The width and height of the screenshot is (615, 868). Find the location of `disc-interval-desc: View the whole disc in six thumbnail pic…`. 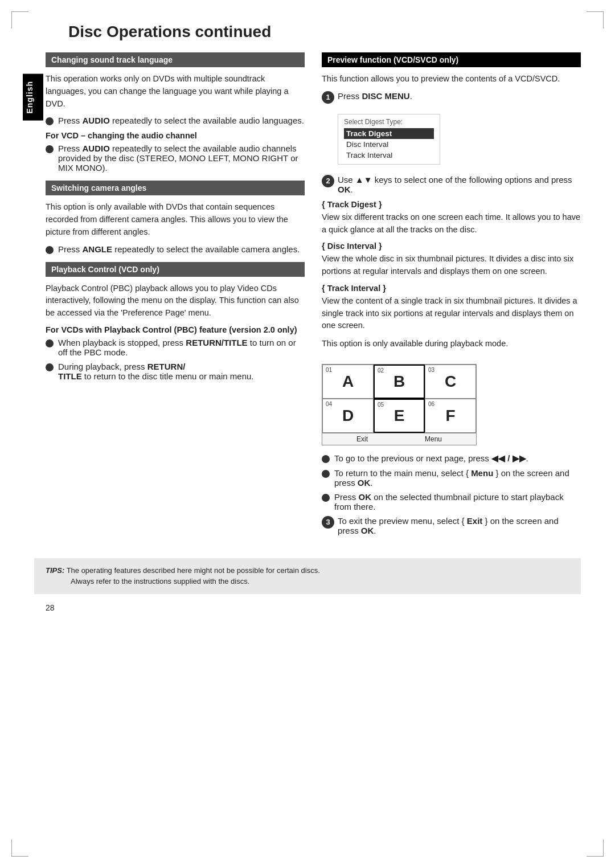

disc-interval-desc: View the whole disc in six thumbnail pic… is located at coordinates (451, 265).